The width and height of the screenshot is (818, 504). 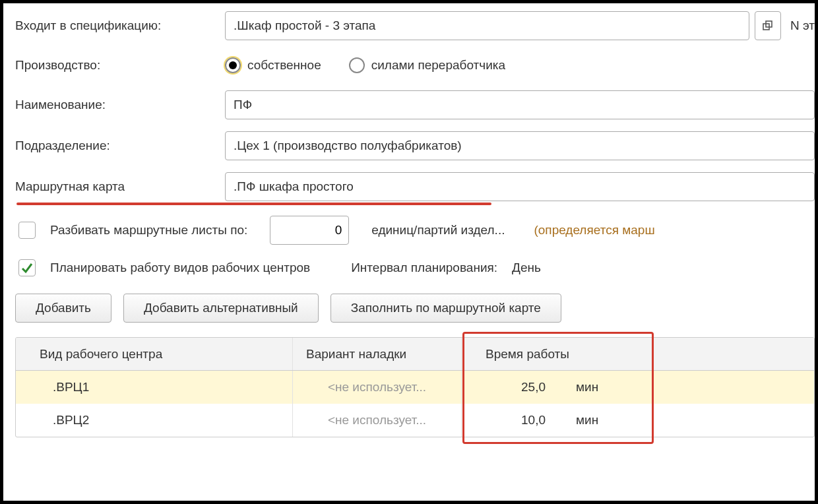 What do you see at coordinates (557, 354) in the screenshot?
I see `col-work-time: Время работы` at bounding box center [557, 354].